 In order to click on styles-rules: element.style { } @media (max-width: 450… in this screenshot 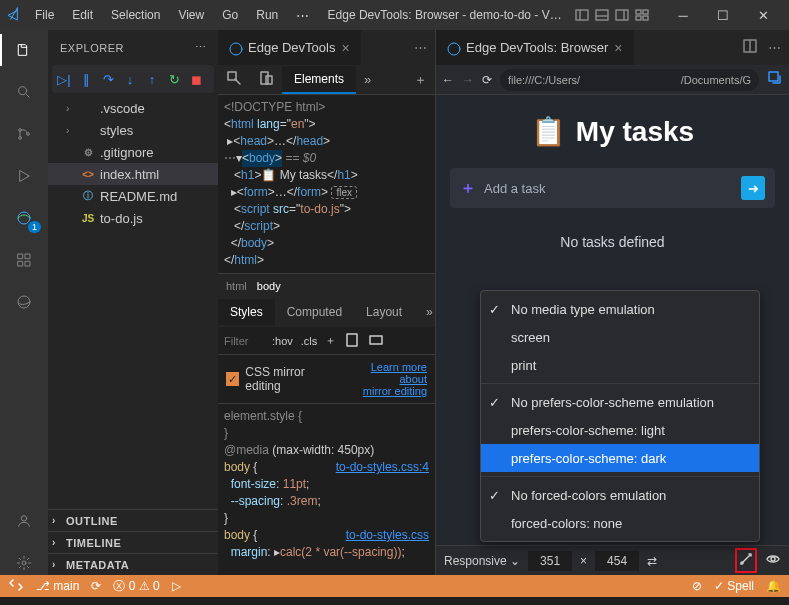, I will do `click(326, 484)`.